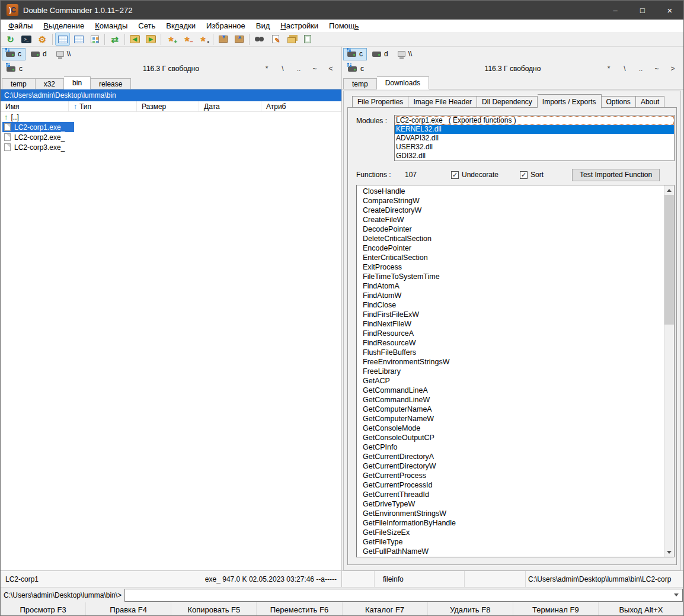 Image resolution: width=684 pixels, height=616 pixels. Describe the element at coordinates (513, 343) in the screenshot. I see `function-item: FindResourceW` at that location.